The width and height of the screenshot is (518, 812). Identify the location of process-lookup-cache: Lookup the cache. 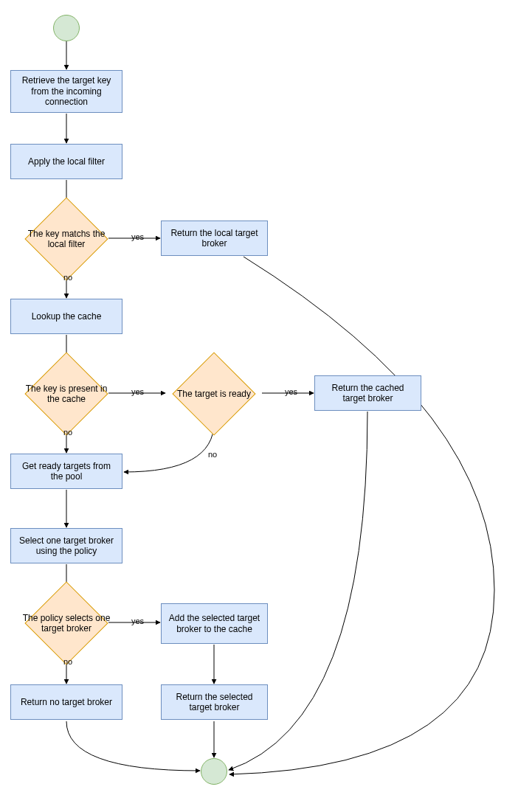
(66, 316).